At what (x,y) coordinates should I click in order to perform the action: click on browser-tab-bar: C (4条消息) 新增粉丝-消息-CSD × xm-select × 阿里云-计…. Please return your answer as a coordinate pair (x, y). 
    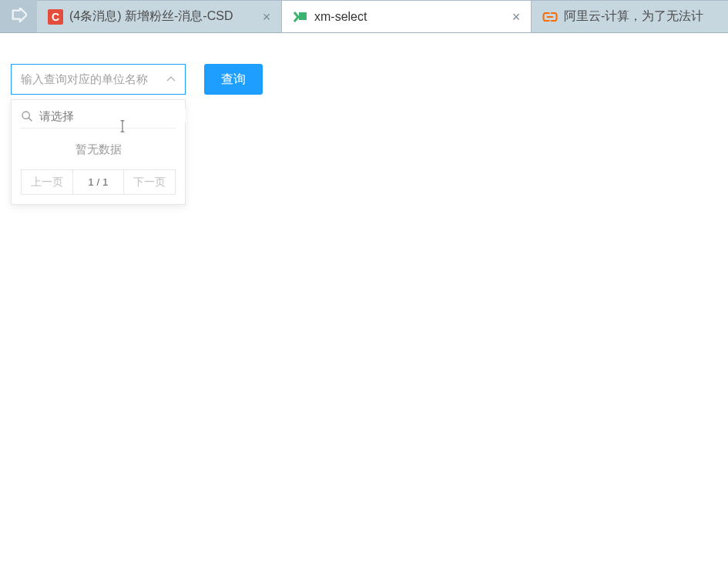
    Looking at the image, I should click on (364, 17).